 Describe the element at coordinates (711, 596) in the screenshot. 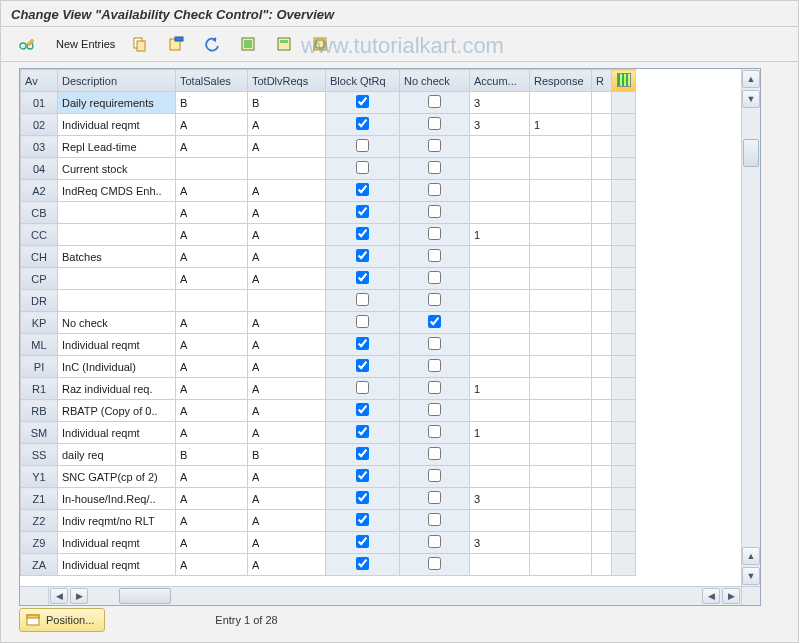

I see `scroll-left2-button: ◀` at that location.